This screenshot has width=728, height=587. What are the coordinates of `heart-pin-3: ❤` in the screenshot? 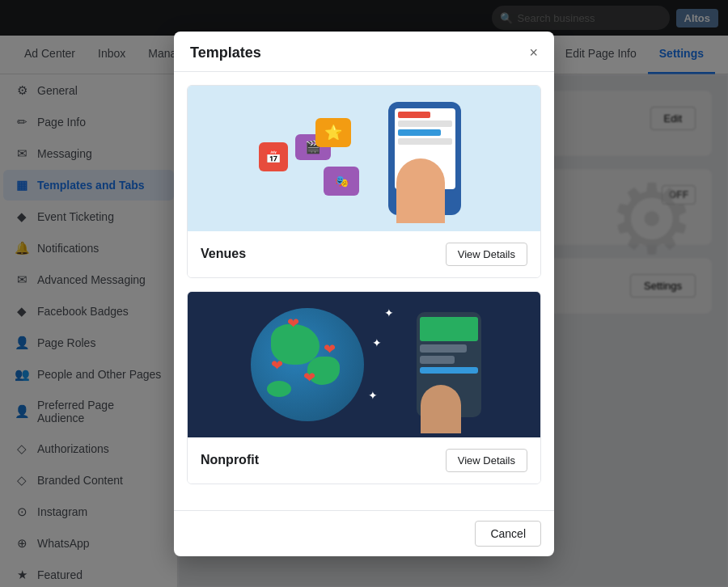 It's located at (309, 378).